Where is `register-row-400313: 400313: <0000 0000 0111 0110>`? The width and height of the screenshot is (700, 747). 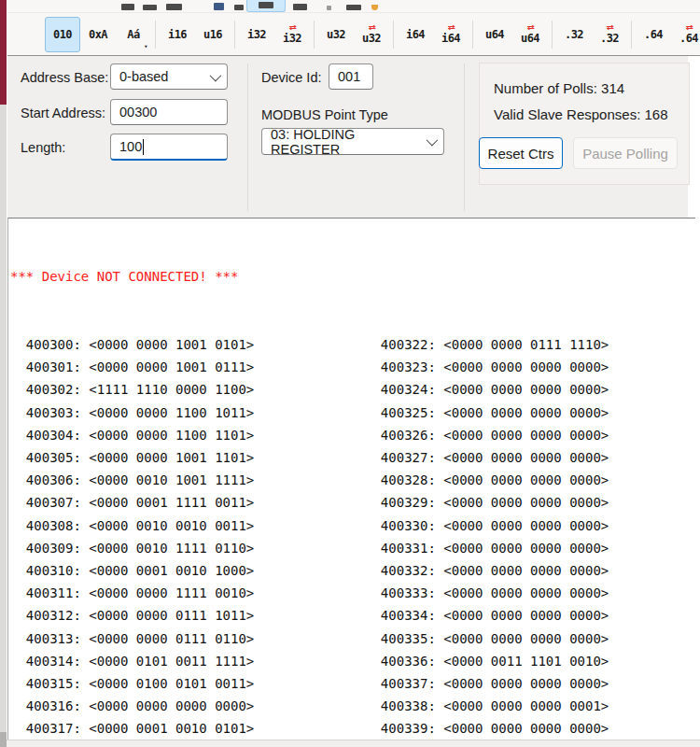
register-row-400313: 400313: <0000 0000 0111 0110> is located at coordinates (133, 639).